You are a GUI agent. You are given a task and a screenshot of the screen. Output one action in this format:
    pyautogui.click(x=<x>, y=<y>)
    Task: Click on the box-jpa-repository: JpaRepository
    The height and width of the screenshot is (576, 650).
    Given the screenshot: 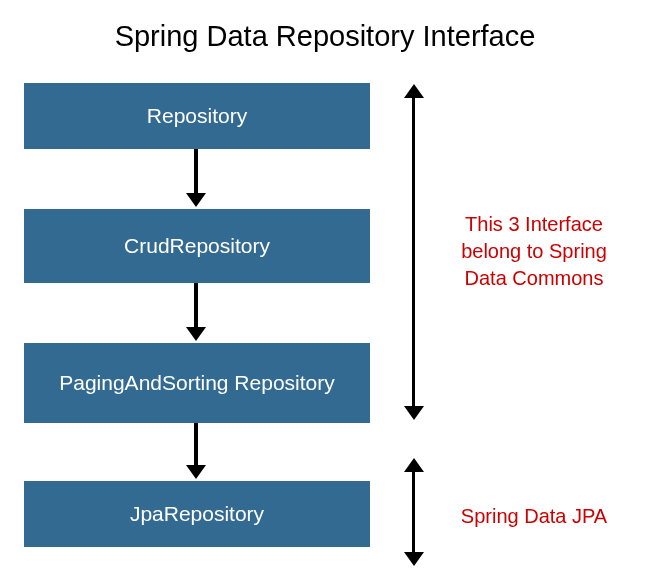 What is the action you would take?
    pyautogui.click(x=197, y=514)
    